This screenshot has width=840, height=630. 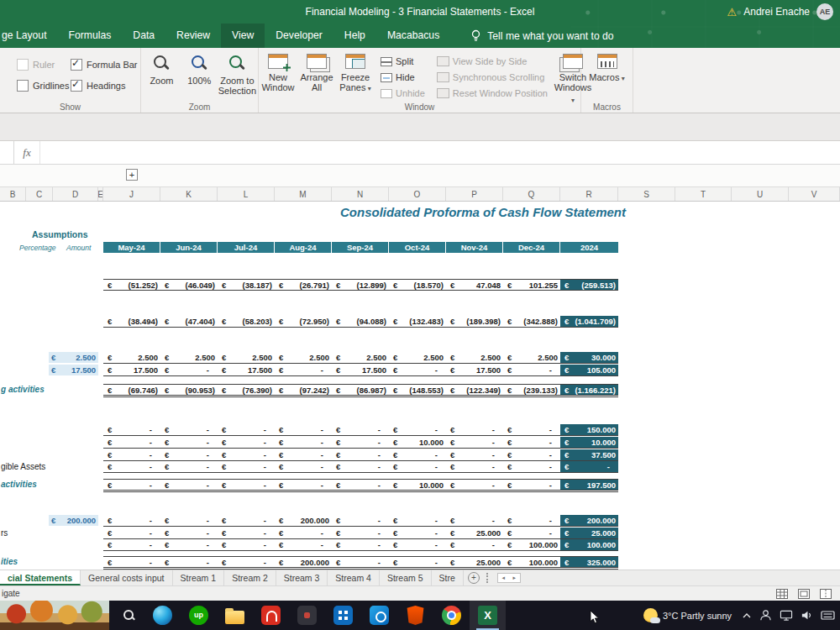 What do you see at coordinates (475, 533) in the screenshot?
I see `cell-fin-2-m7: €25.000` at bounding box center [475, 533].